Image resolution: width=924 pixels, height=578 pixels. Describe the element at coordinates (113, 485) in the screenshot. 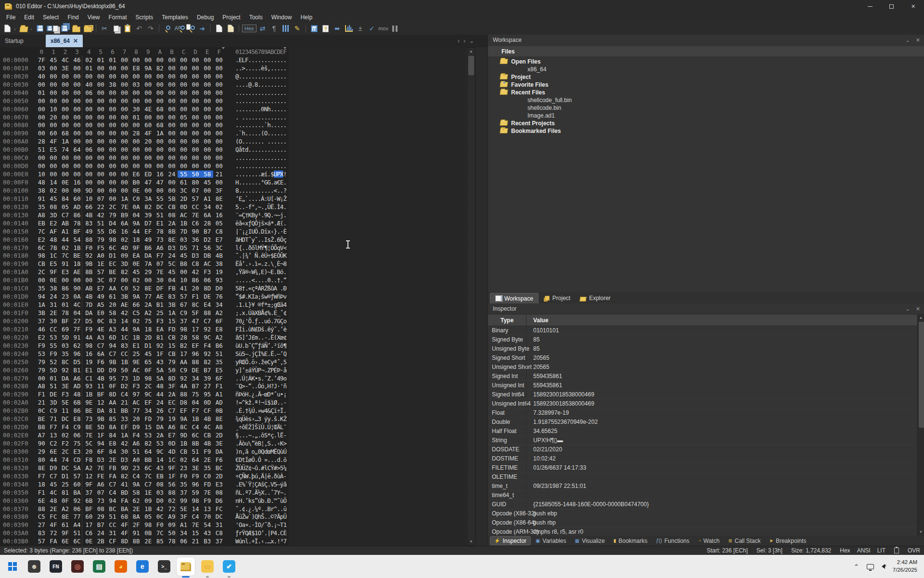

I see `hex-byte: C7` at that location.